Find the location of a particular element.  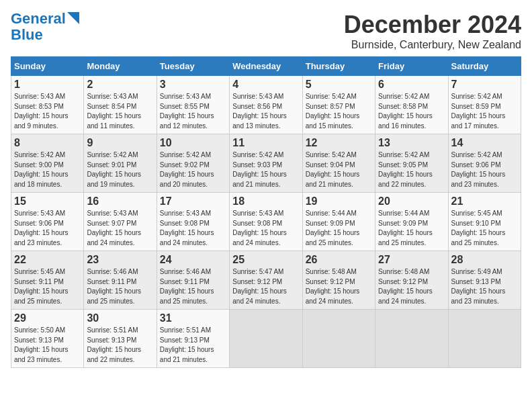

calendar-cell: 5Sunrise: 5:42 AM Sunset: 8:57 PM Daylig… is located at coordinates (339, 105).